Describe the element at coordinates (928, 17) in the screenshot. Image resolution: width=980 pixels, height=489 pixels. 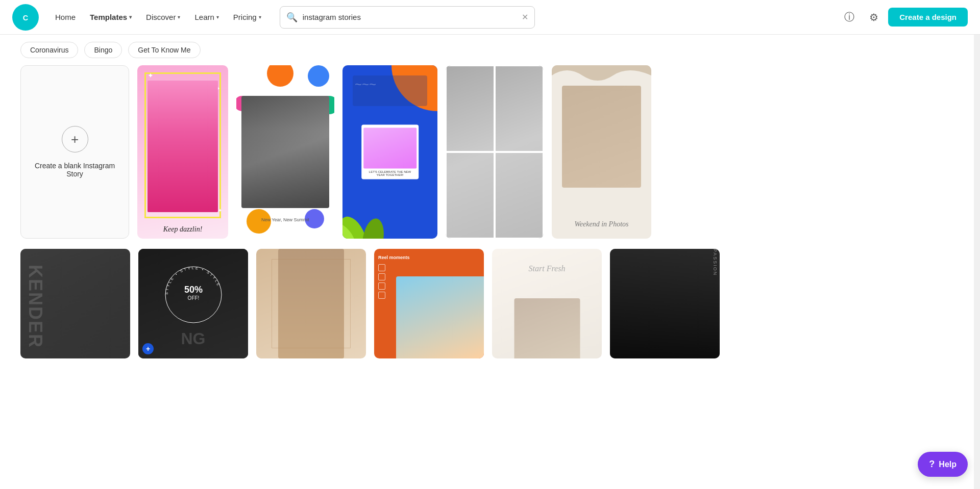
I see `create-design-button: Create a design` at that location.